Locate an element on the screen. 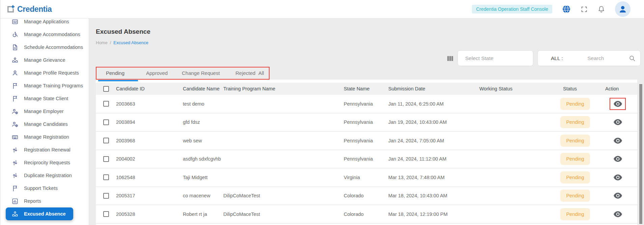  scrollbar-thumb is located at coordinates (641, 154).